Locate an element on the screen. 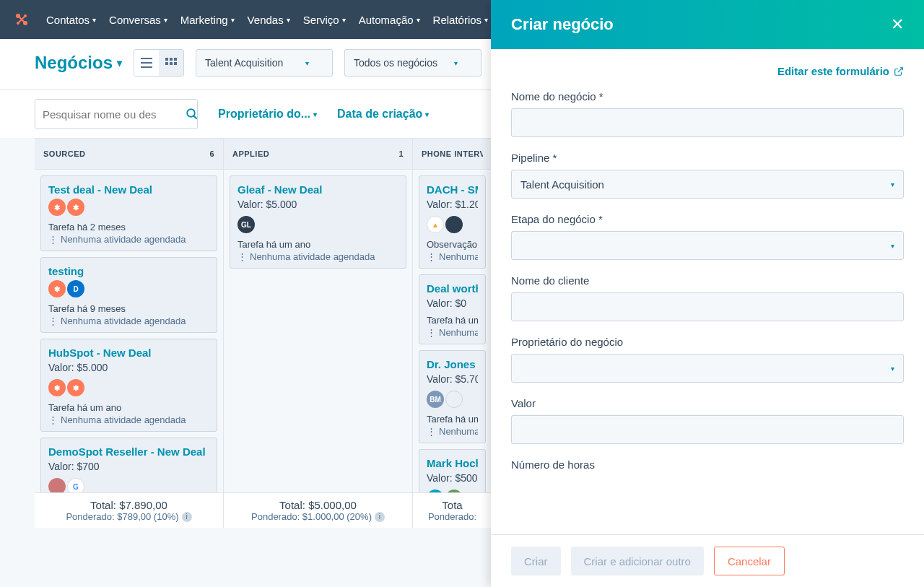 This screenshot has width=924, height=587. column-body: DACH - SMB N Valor: $1.200 ▲ Observação … is located at coordinates (452, 331).